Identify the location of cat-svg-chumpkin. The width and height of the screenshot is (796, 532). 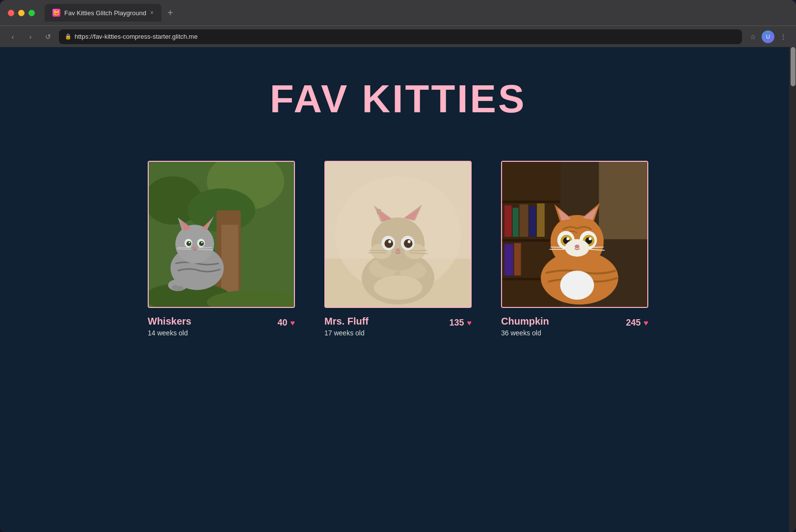
(575, 234).